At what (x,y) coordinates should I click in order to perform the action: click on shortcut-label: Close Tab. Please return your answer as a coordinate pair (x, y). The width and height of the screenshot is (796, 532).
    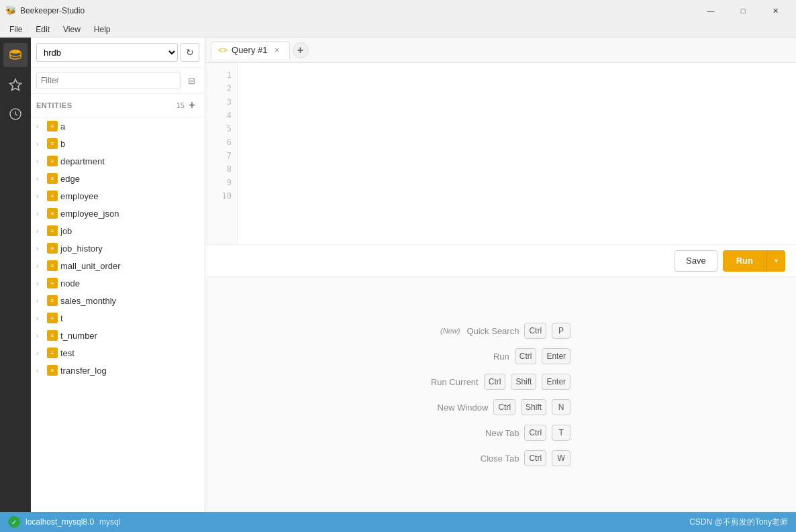
    Looking at the image, I should click on (500, 459).